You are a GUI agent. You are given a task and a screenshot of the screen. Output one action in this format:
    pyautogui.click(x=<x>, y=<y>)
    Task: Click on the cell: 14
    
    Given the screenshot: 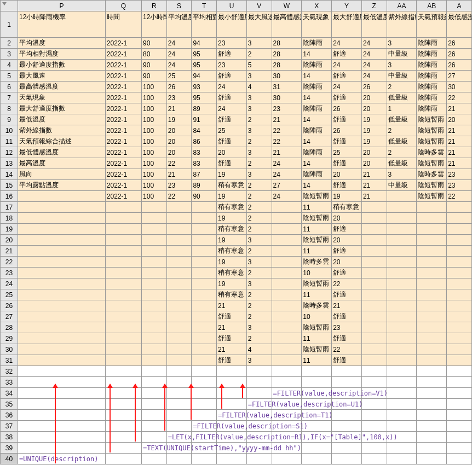 What is the action you would take?
    pyautogui.click(x=316, y=164)
    